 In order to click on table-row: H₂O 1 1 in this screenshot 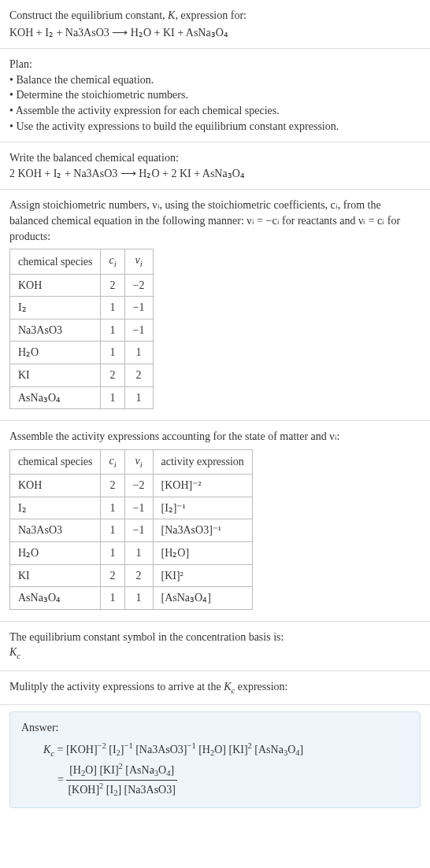, I will do `click(82, 353)`.